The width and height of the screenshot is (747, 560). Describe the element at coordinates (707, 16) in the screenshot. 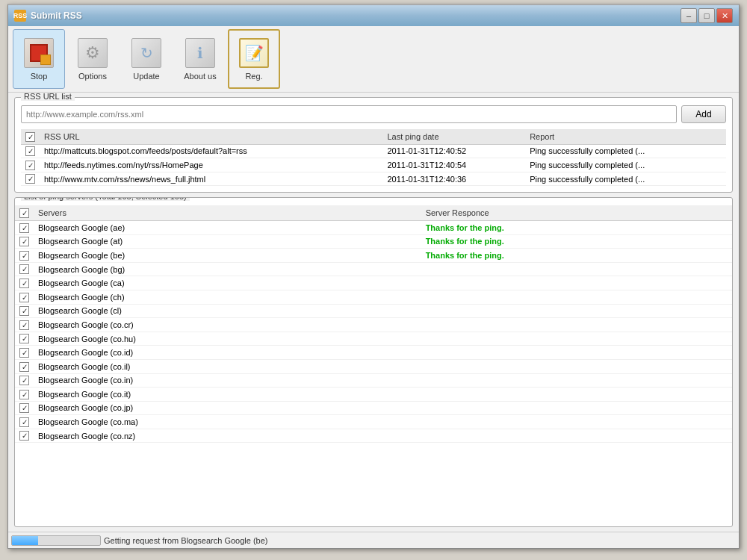

I see `window-controls: – □ ✕` at that location.